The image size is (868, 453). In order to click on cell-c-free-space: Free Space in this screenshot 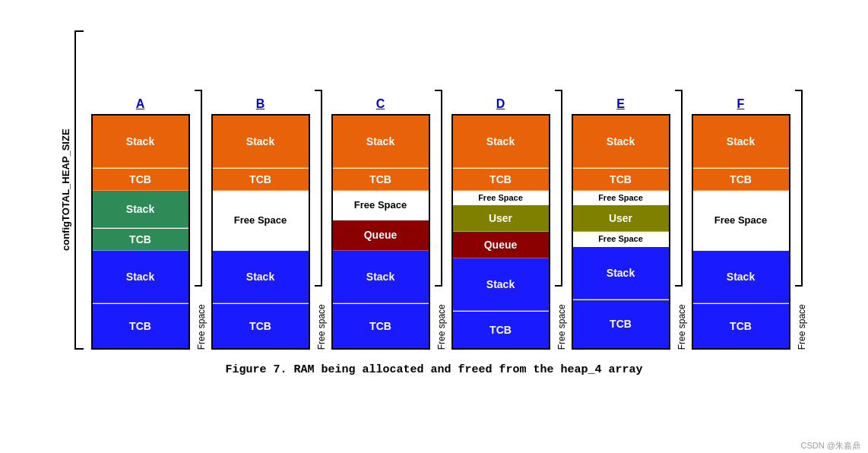, I will do `click(381, 205)`.